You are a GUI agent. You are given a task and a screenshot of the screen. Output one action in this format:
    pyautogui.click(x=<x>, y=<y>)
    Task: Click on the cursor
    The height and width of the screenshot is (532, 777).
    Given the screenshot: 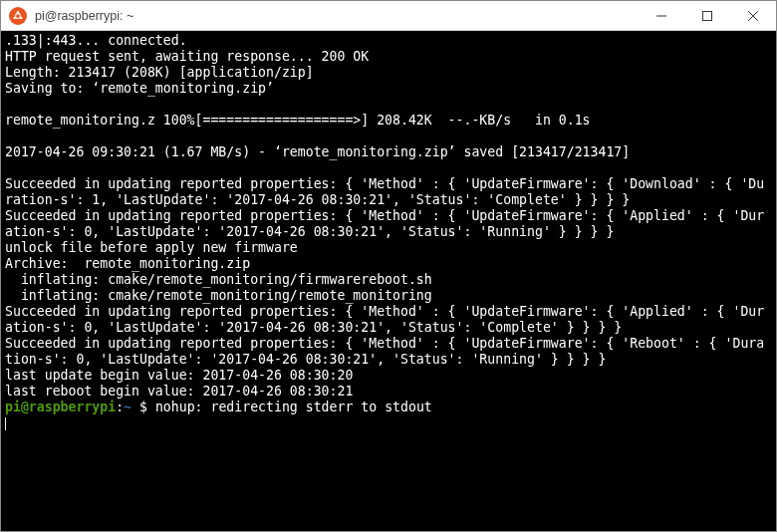 What is the action you would take?
    pyautogui.click(x=6, y=424)
    